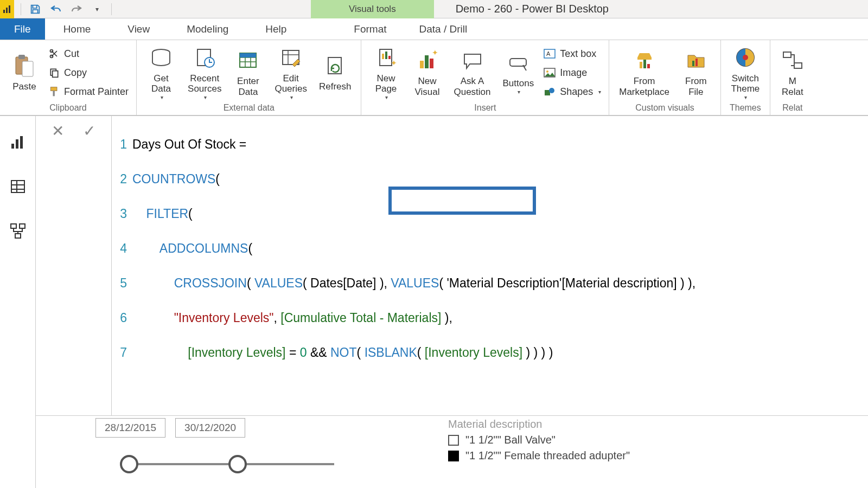  I want to click on copy-icon, so click(54, 73).